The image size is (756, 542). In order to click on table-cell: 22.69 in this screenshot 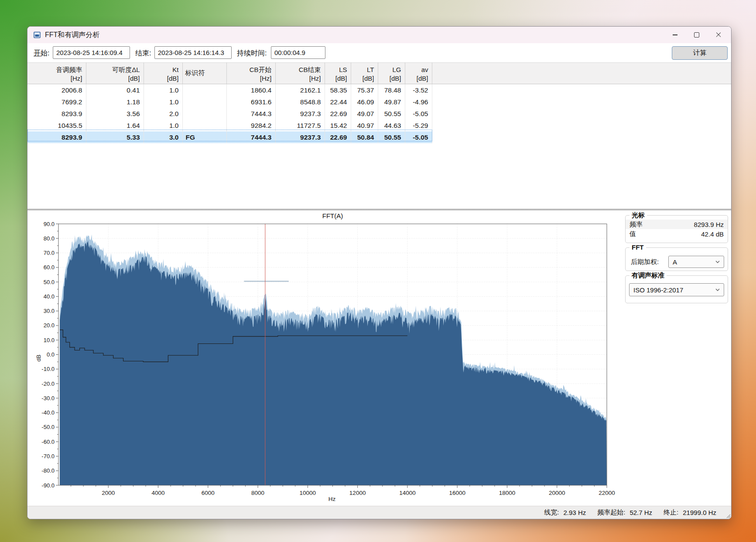, I will do `click(338, 113)`.